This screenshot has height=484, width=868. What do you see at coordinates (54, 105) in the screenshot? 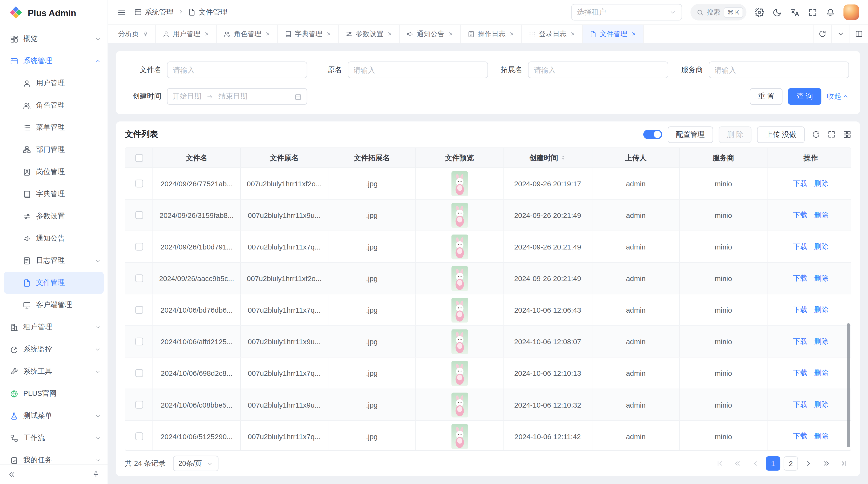
I see `sidebar-item-role: 角色管理` at bounding box center [54, 105].